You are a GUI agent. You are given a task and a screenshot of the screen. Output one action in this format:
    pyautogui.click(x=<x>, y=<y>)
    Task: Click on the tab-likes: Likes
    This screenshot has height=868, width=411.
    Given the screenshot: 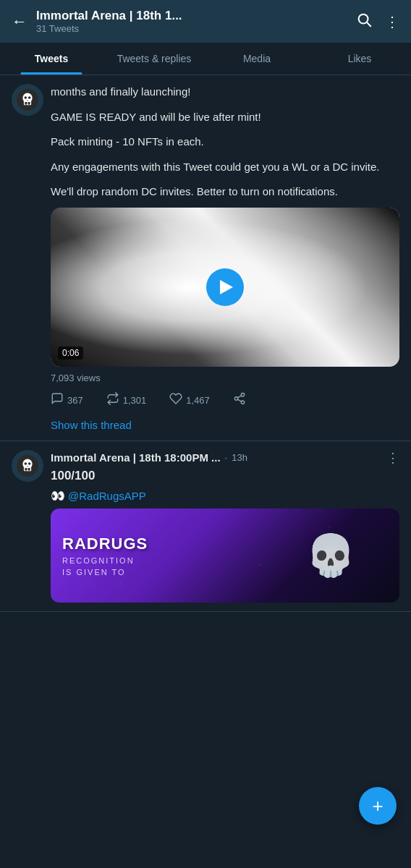 What is the action you would take?
    pyautogui.click(x=360, y=59)
    